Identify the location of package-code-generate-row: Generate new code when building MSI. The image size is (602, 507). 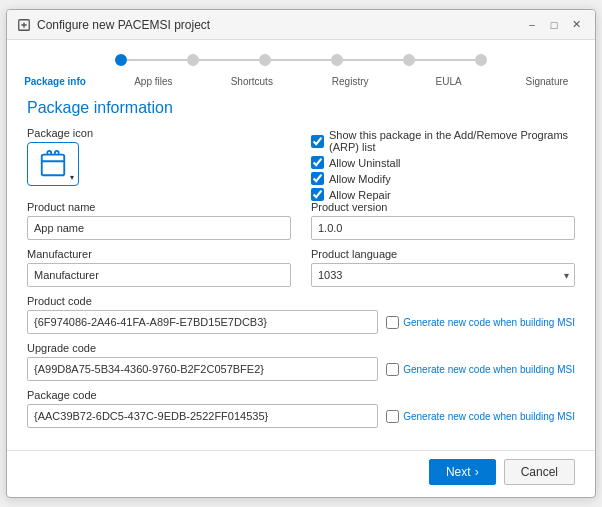
(480, 416).